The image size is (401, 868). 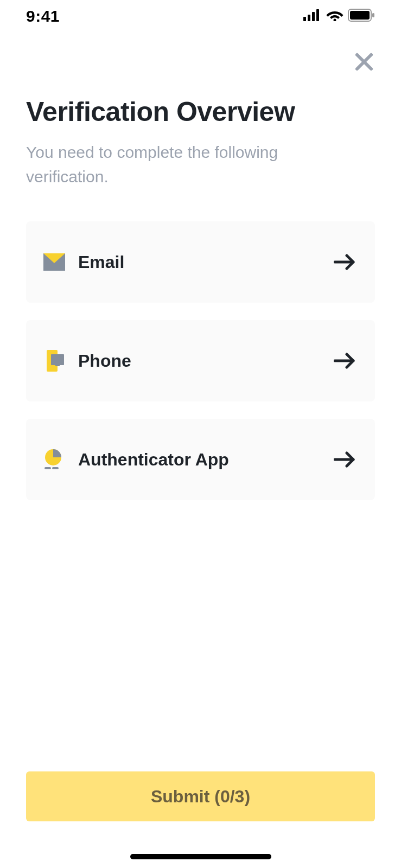 I want to click on email-icon, so click(x=54, y=262).